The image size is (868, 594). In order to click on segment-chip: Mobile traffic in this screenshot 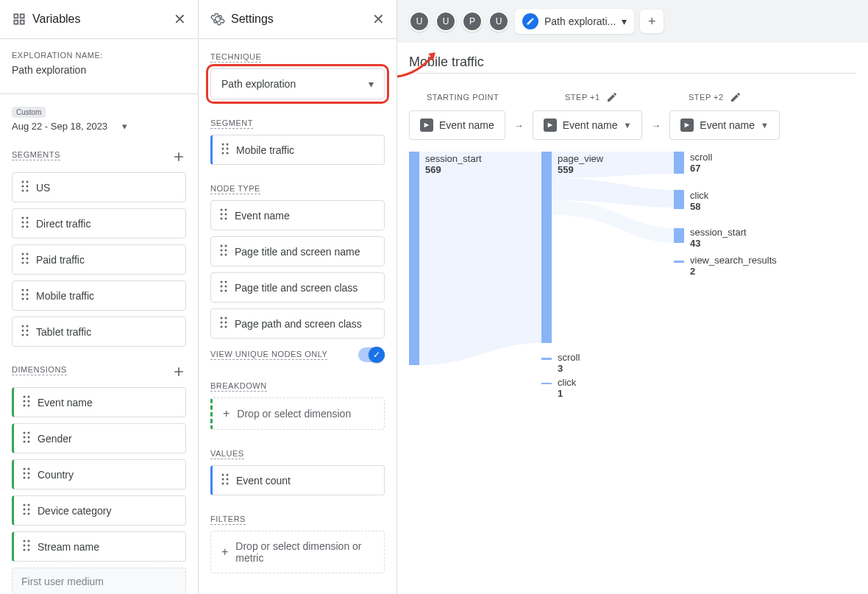, I will do `click(99, 296)`.